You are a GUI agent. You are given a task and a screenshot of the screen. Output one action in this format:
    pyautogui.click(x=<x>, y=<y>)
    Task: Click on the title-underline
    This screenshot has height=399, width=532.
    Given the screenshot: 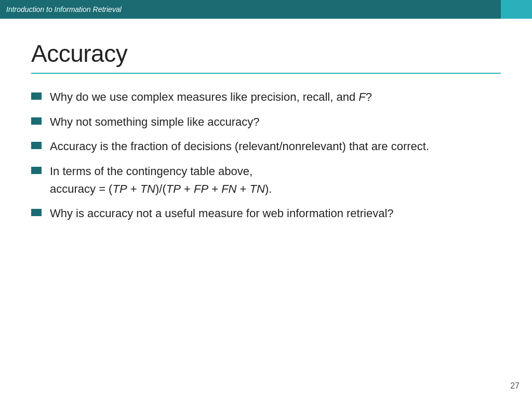 What is the action you would take?
    pyautogui.click(x=266, y=73)
    